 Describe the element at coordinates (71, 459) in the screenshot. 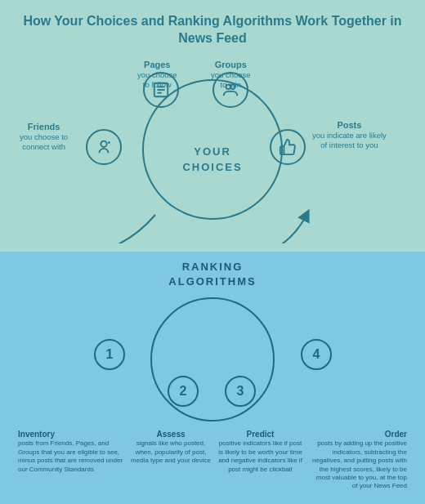

I see `inventory-label: Inventory posts from Friends, Pages, and…` at that location.